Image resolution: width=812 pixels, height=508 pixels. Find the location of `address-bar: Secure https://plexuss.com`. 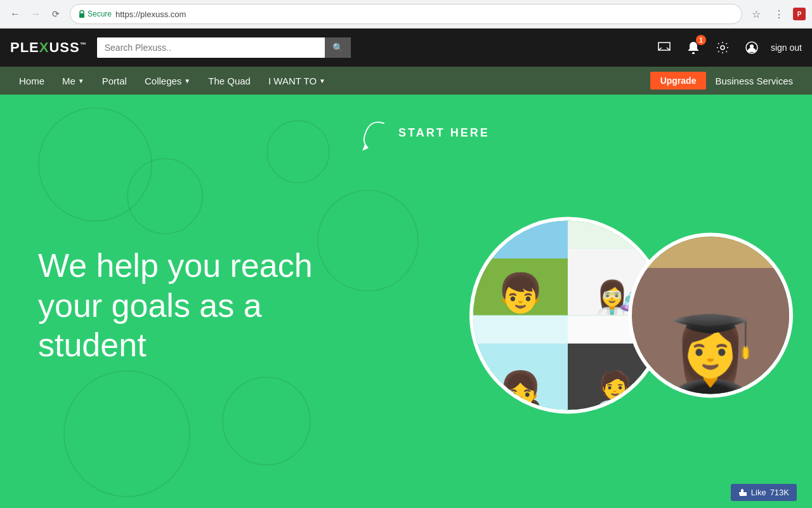

address-bar: Secure https://plexuss.com is located at coordinates (406, 14).